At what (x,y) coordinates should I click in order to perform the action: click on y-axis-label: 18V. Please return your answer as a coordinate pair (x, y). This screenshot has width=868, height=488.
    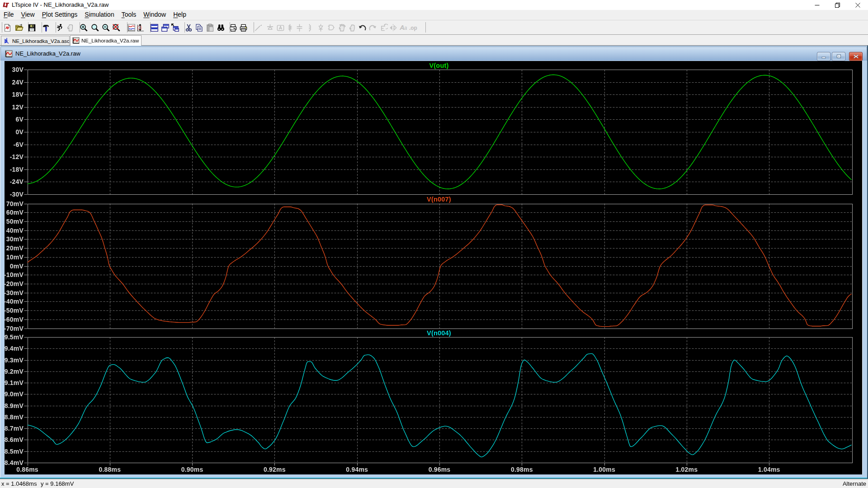
    Looking at the image, I should click on (12, 94).